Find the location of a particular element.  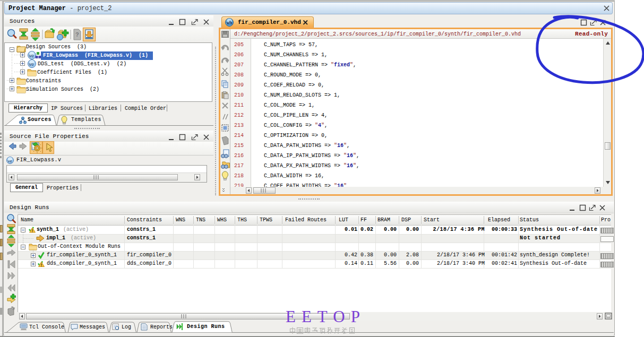

svg-text: vh is located at coordinates (229, 23).